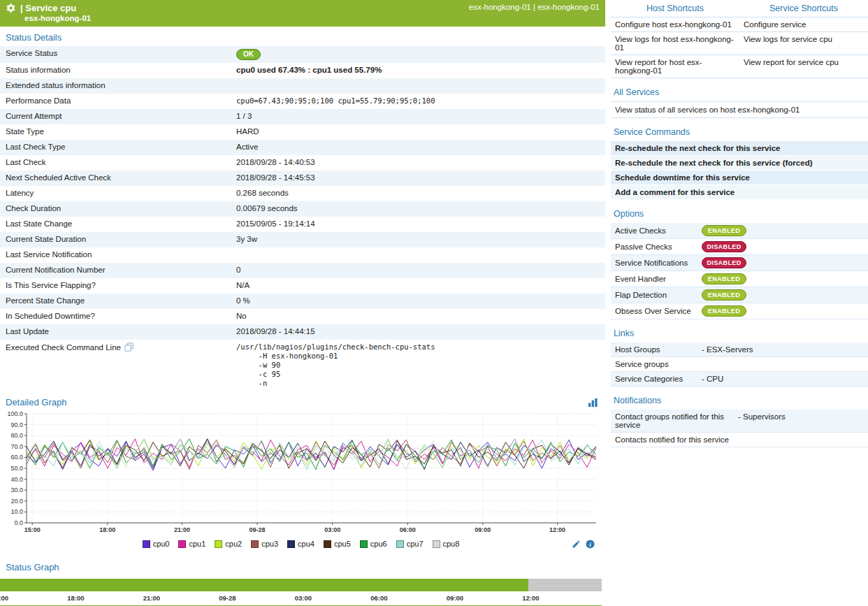 Image resolution: width=868 pixels, height=606 pixels. Describe the element at coordinates (739, 193) in the screenshot. I see `add-comment-command: Add a comment for this service` at that location.